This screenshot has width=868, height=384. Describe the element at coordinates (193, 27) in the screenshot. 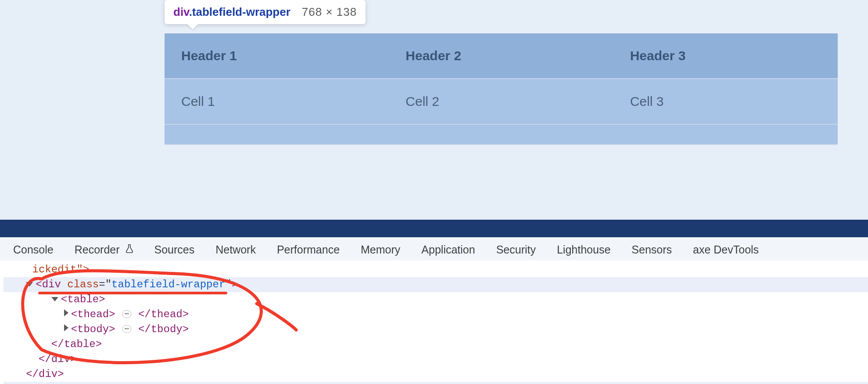

I see `tooltip-tail` at that location.